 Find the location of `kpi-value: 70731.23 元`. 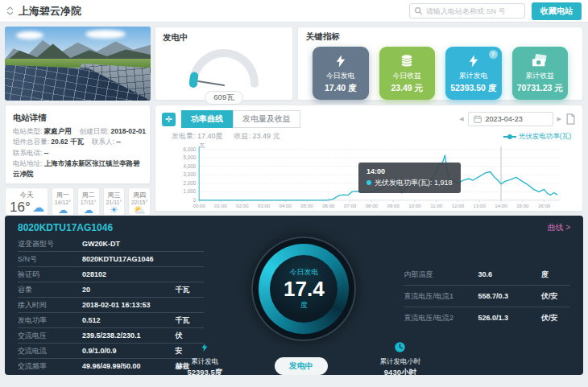

kpi-value: 70731.23 元 is located at coordinates (540, 89).